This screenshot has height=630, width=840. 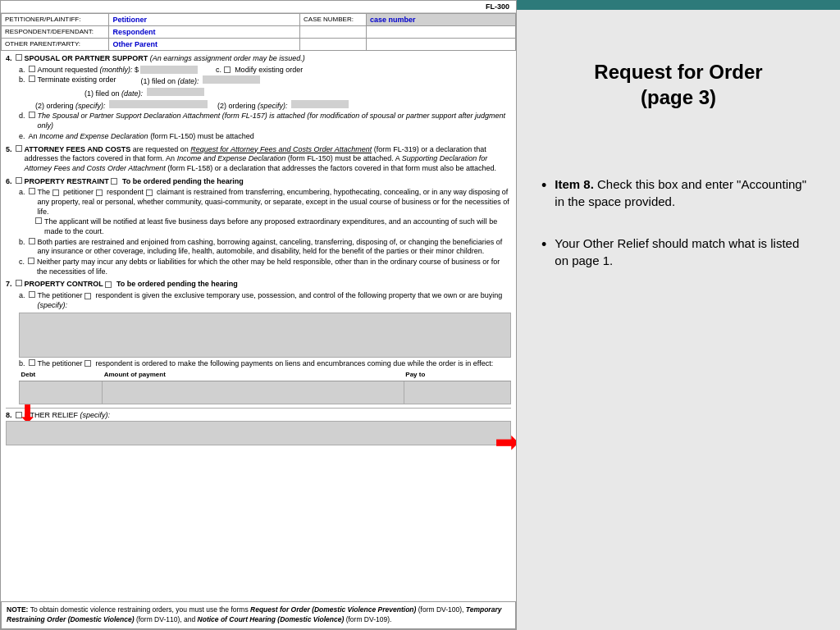 I want to click on s6a-checkbox, so click(x=32, y=191).